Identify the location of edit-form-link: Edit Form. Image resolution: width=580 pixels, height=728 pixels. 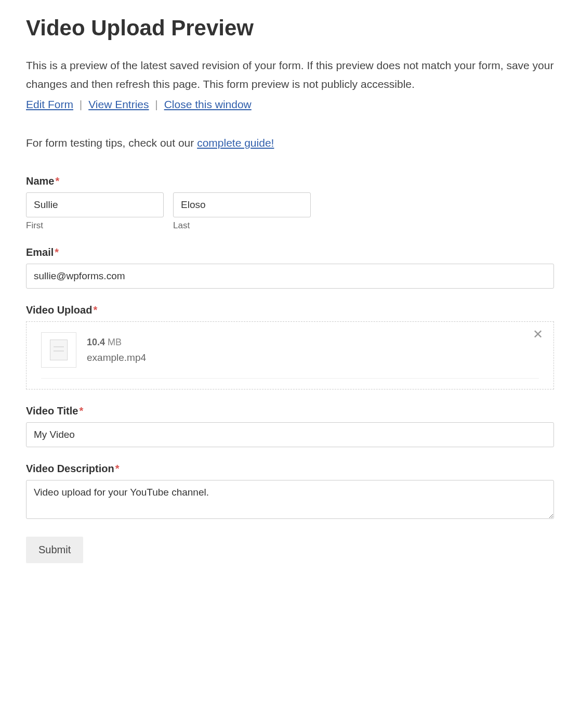
(50, 104).